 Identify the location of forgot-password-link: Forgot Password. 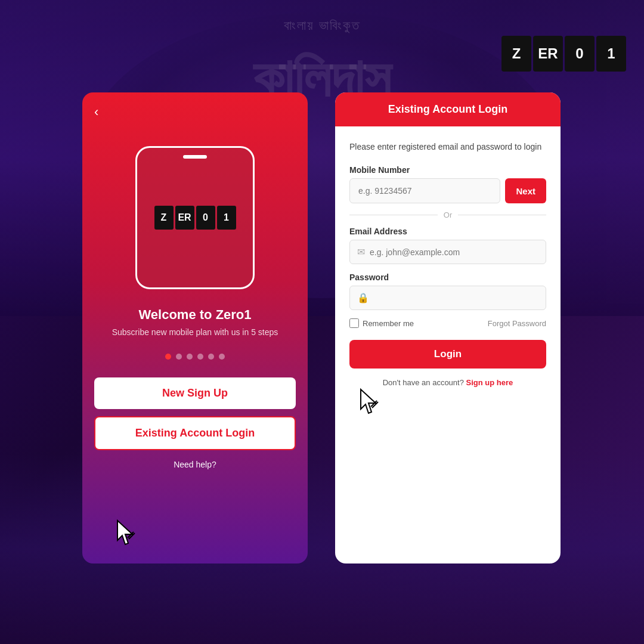
(517, 323).